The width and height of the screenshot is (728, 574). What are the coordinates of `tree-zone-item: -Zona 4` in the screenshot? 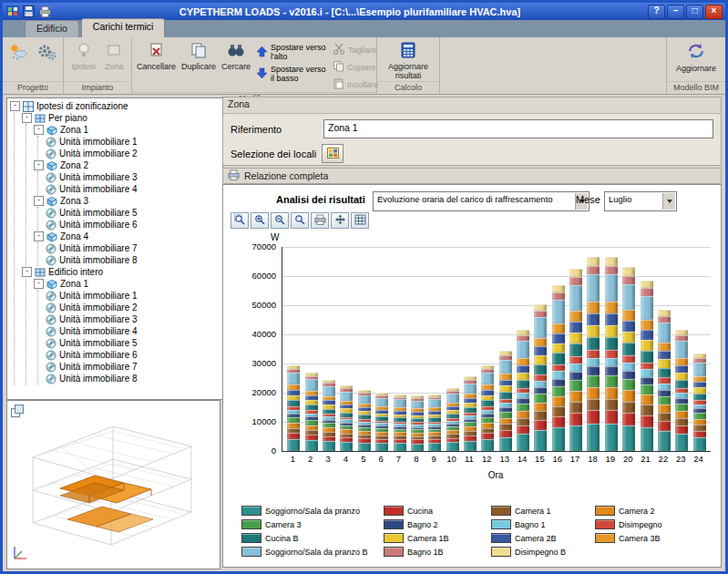 It's located at (128, 237).